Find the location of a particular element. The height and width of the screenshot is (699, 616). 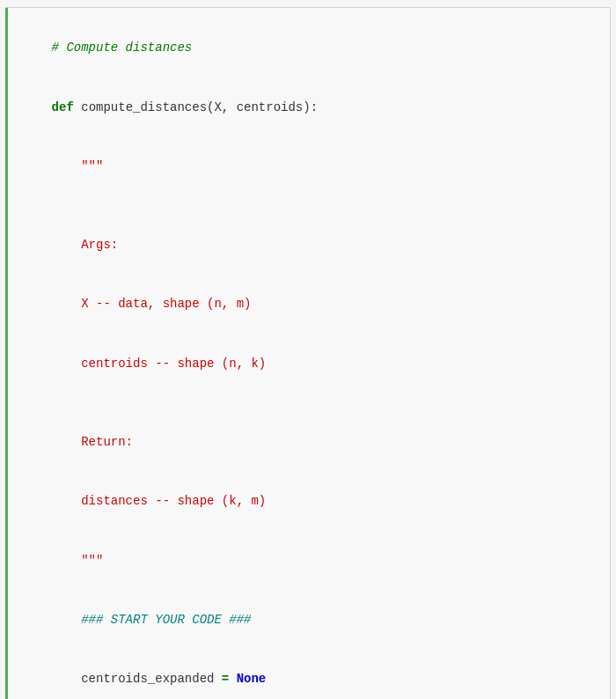

line-def: def compute_distances(X, centroids): is located at coordinates (309, 107).